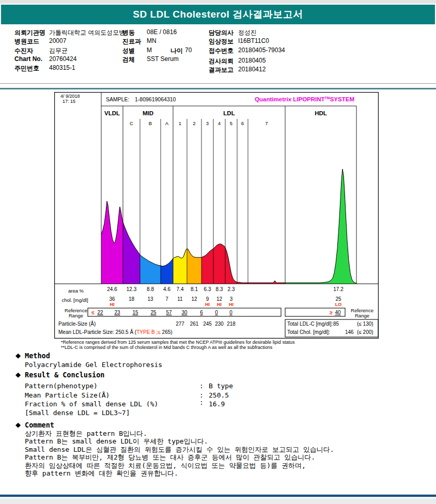 The height and width of the screenshot is (504, 436). I want to click on result-row-colon: :, so click(201, 386).